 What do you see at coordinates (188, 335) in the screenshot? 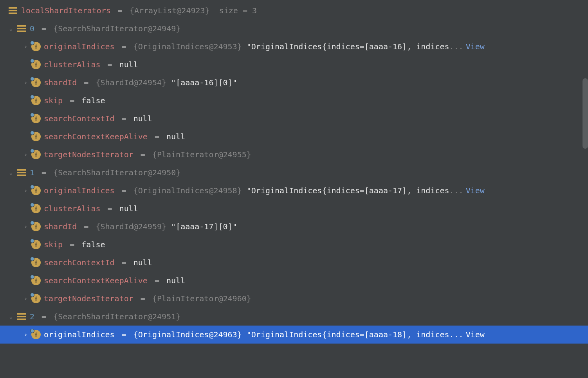
I see `field-type: {OriginalIndices@24963}` at bounding box center [188, 335].